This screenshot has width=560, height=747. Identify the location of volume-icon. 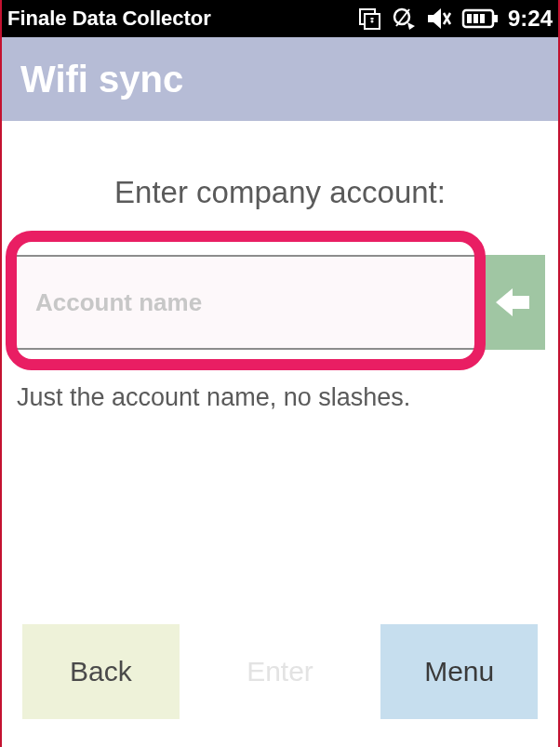
(439, 19).